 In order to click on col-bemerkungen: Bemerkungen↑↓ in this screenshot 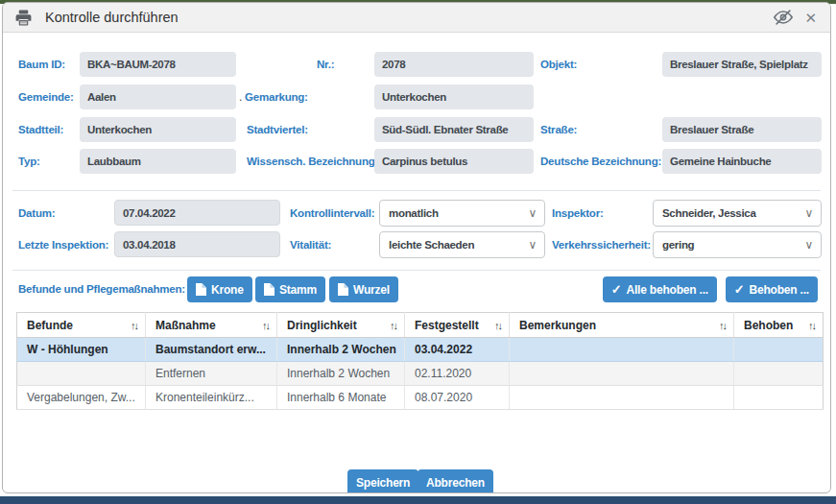, I will do `click(622, 325)`.